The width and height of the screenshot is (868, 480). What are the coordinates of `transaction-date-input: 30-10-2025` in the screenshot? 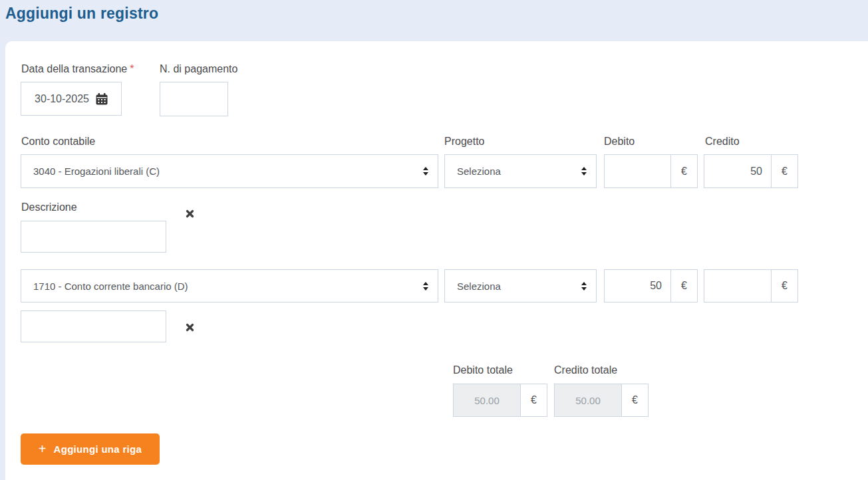 It's located at (71, 98).